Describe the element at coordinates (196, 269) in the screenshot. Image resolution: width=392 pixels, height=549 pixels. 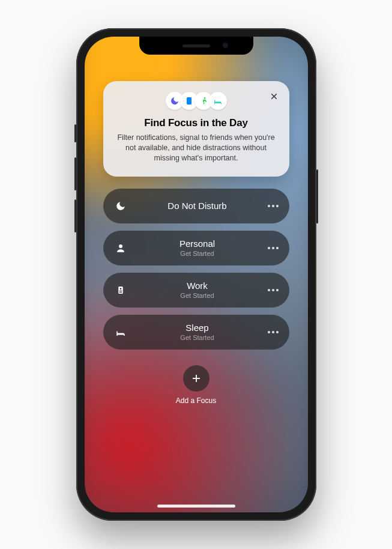
I see `focus-mode-list: Do Not Disturb Personal Get Started` at that location.